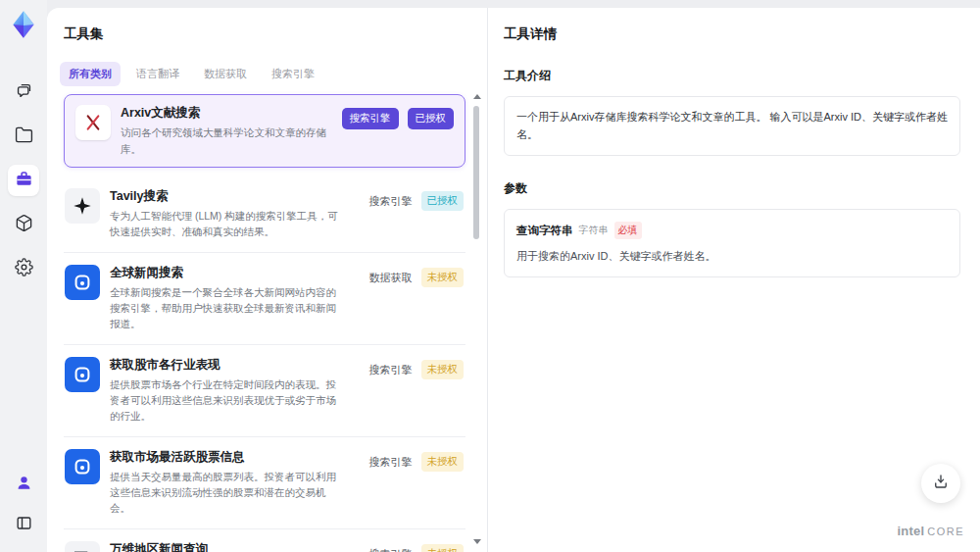 The image size is (980, 552). What do you see at coordinates (273, 75) in the screenshot?
I see `category-tabs: 所有类别 语言翻译 数据获取 搜索引擎` at bounding box center [273, 75].